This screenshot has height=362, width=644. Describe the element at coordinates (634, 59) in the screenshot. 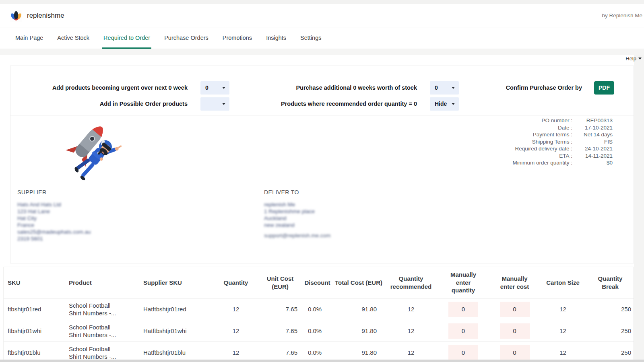

I see `help-menu: Help` at that location.